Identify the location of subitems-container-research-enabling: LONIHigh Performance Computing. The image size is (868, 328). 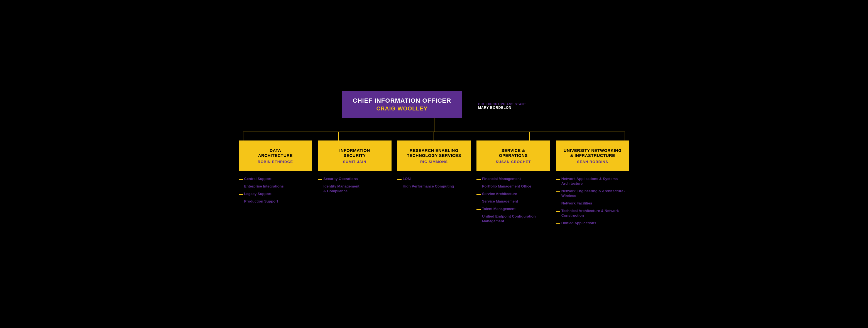
(434, 181).